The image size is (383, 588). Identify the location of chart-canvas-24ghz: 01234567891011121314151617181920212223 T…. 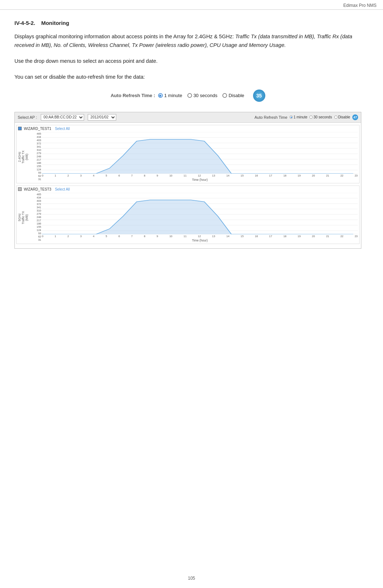
(200, 157).